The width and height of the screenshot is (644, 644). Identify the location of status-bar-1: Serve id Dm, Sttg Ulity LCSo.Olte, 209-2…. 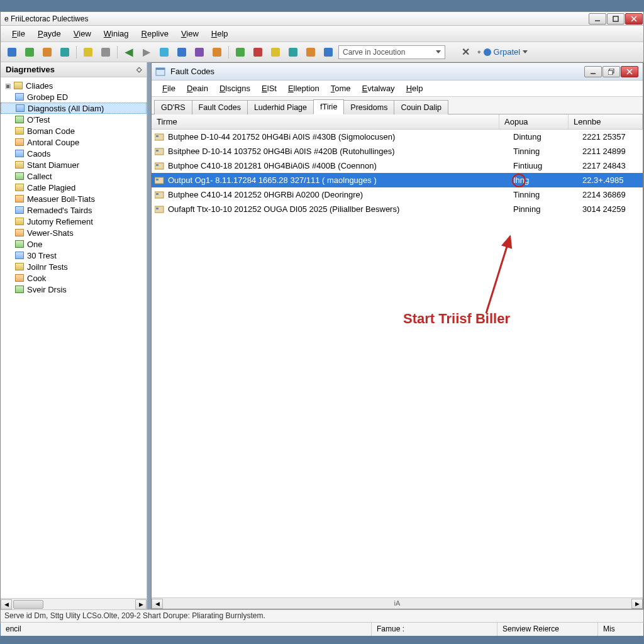
(322, 616).